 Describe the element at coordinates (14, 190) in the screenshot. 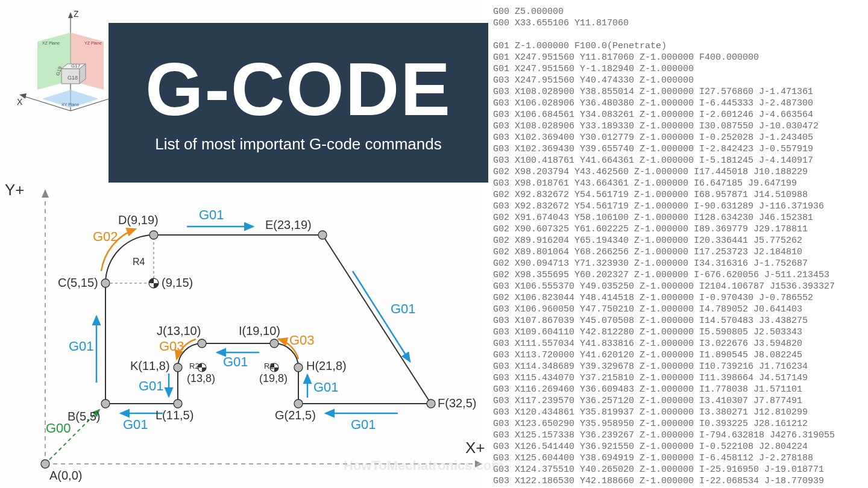

I see `y-axis-plus: Y+` at that location.